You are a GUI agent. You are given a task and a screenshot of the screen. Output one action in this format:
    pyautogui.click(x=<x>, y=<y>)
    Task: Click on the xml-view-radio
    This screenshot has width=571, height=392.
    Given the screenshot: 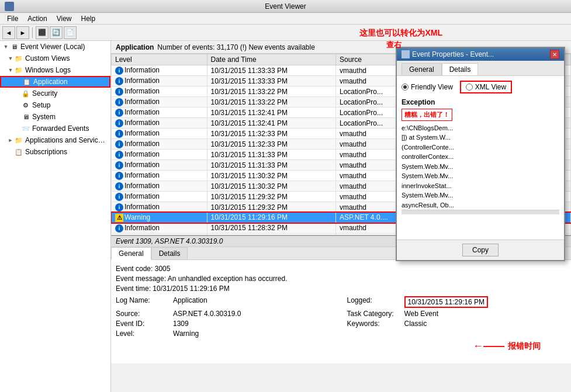 What is the action you would take?
    pyautogui.click(x=469, y=87)
    